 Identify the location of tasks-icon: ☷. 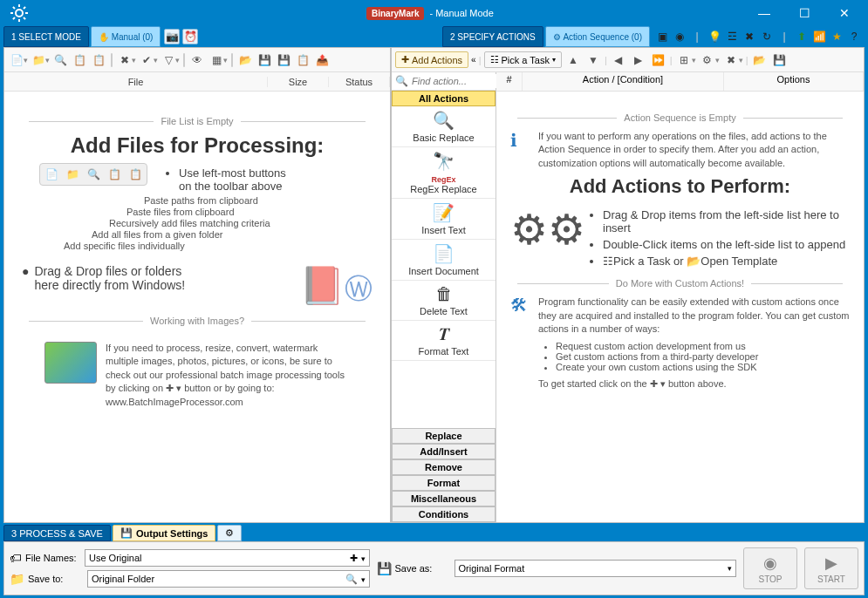
(495, 59).